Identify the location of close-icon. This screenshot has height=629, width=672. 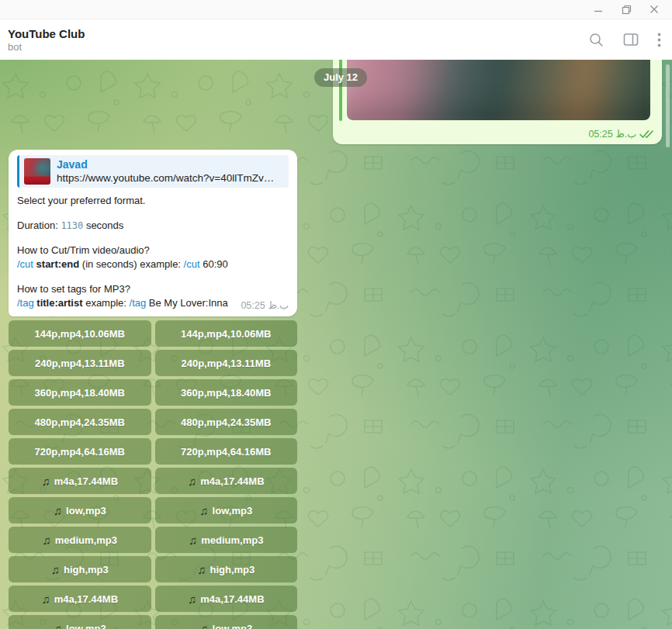
(654, 9).